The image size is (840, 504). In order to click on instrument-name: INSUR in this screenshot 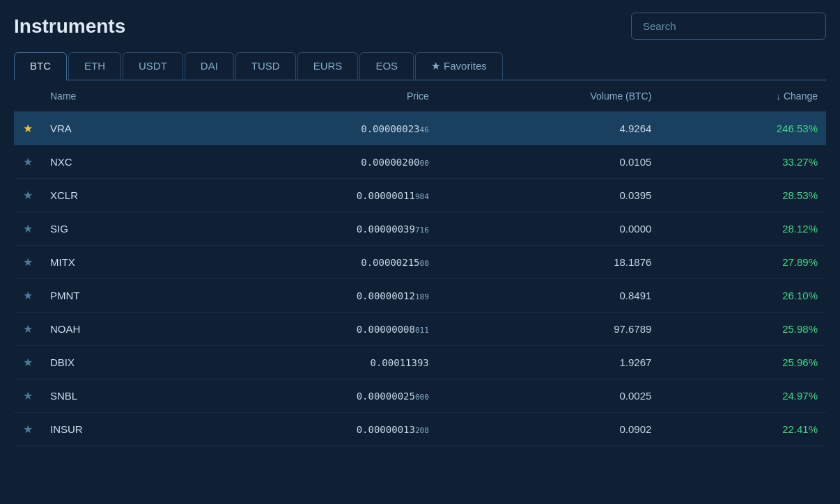, I will do `click(112, 430)`.